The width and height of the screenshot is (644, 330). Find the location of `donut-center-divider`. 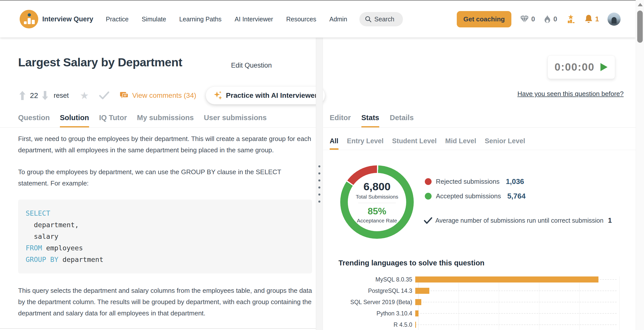

donut-center-divider is located at coordinates (377, 203).